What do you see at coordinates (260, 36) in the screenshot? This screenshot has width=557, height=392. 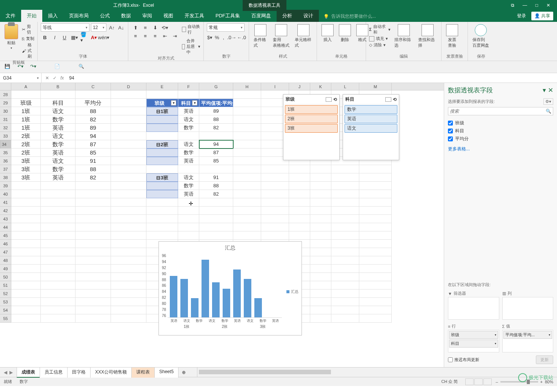 I see `conditional-format-button: 条件格式` at bounding box center [260, 36].